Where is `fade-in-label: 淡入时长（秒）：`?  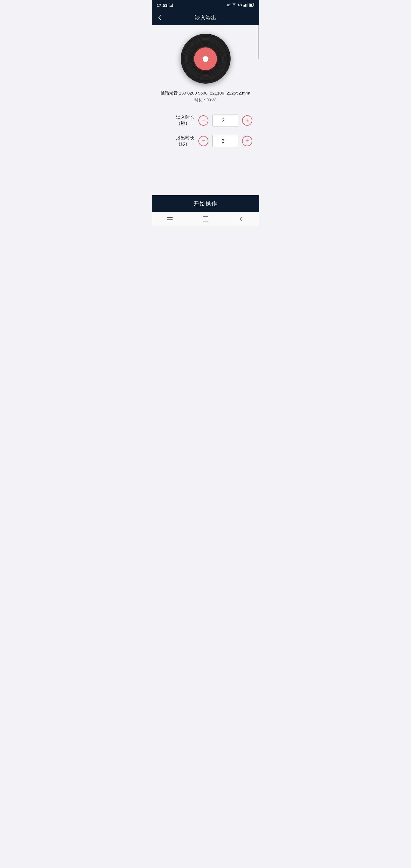 fade-in-label: 淡入时长（秒）： is located at coordinates (177, 121).